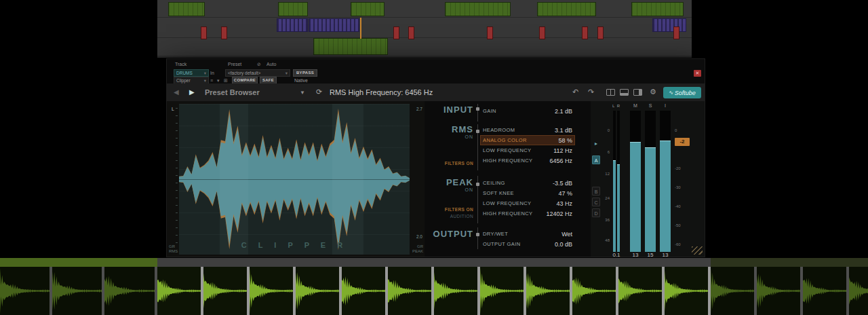 The height and width of the screenshot is (315, 868). Describe the element at coordinates (212, 80) in the screenshot. I see `menu-icon: ≡` at that location.